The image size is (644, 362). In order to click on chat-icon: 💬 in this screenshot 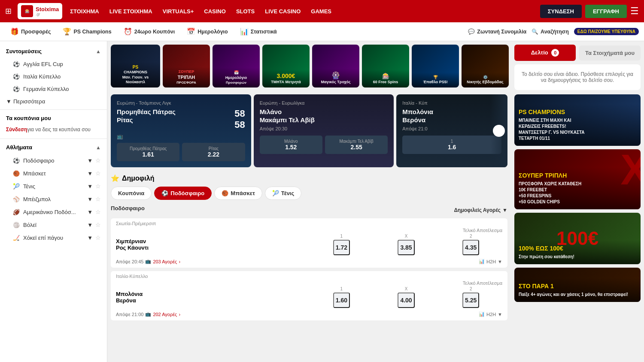, I will do `click(471, 32)`.